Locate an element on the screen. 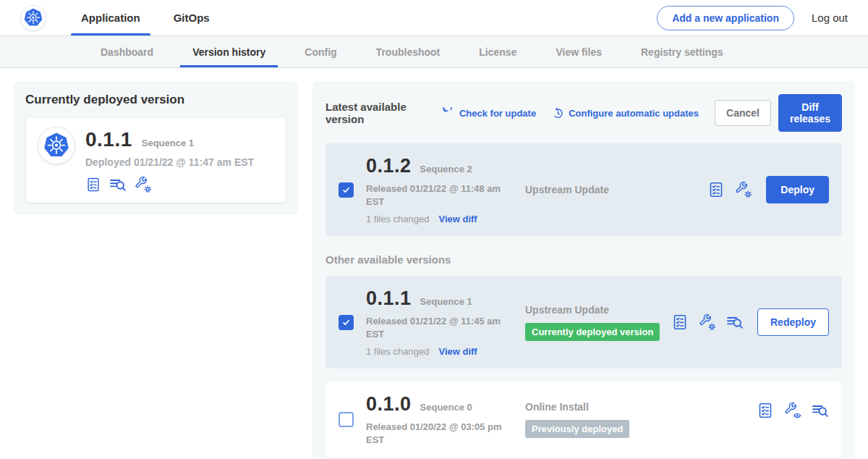  deployed-timestamp: Deployed 01/21/22 @ 11:47 am EST is located at coordinates (169, 162).